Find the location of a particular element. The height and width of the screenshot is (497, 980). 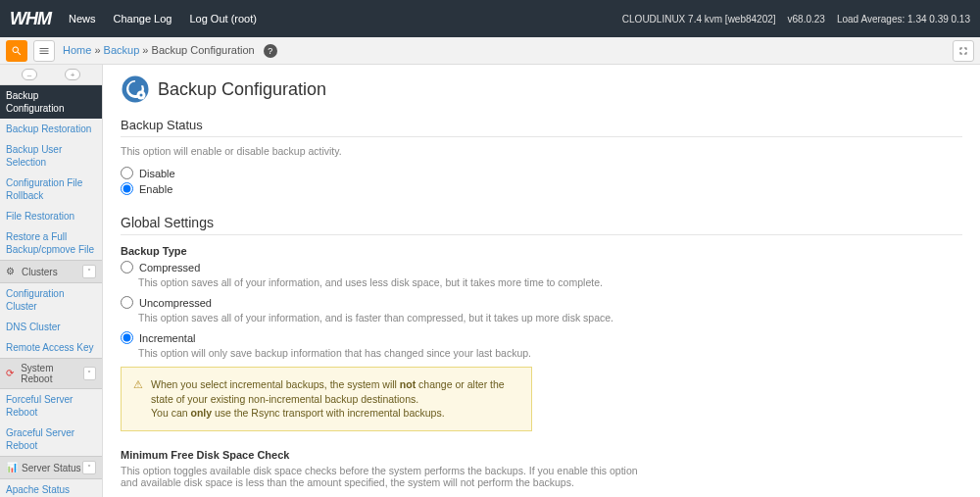

sidebar-head-status: 📊Server Status˅ is located at coordinates (51, 468).